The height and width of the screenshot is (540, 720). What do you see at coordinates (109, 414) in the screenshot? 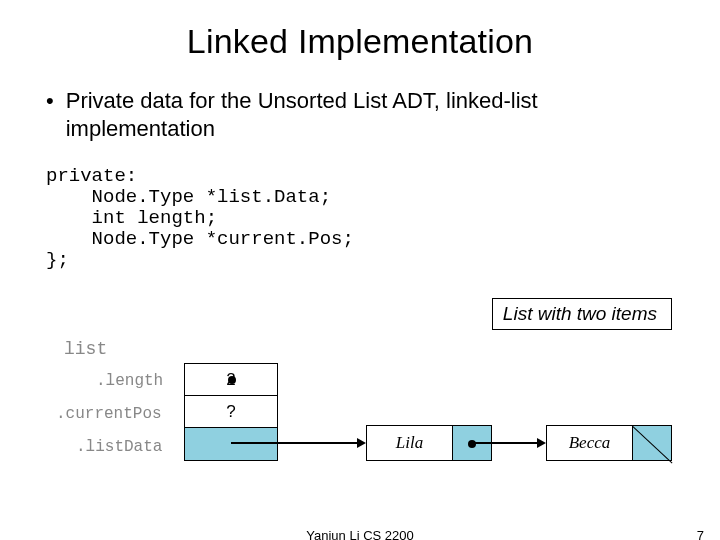
I see `field-label-currentPos: .currentPos` at bounding box center [109, 414].